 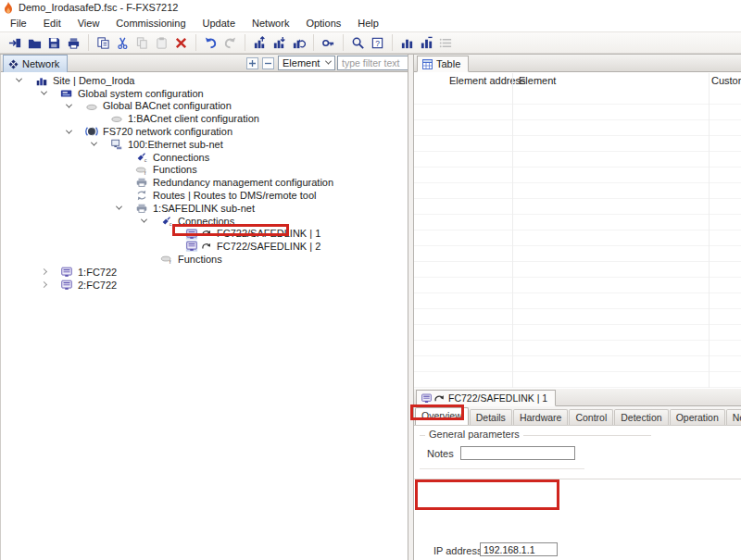 What do you see at coordinates (485, 398) in the screenshot?
I see `tab-fc722-safedlink-1: FC722/SAFEDLINK | 1` at bounding box center [485, 398].